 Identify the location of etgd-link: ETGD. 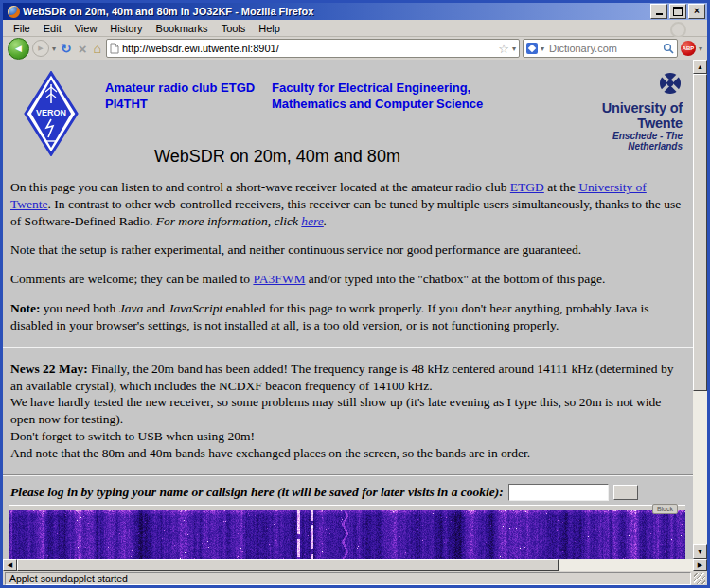
(527, 187).